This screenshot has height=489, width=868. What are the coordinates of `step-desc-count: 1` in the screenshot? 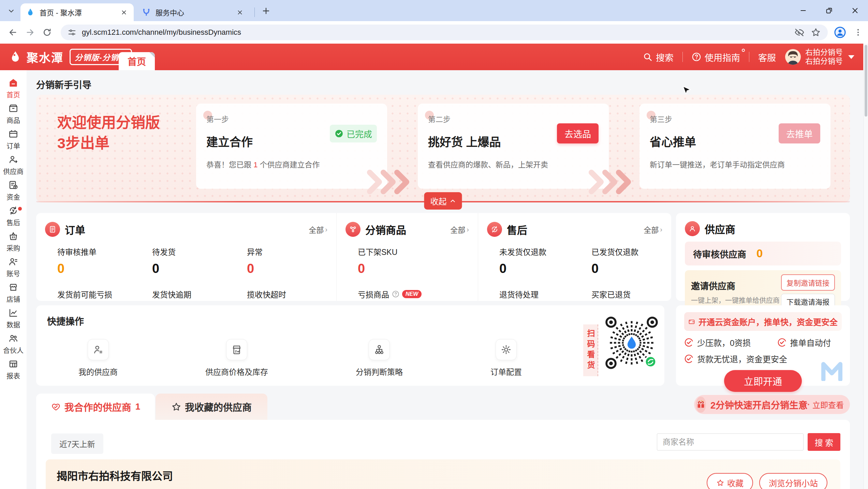 It's located at (255, 165).